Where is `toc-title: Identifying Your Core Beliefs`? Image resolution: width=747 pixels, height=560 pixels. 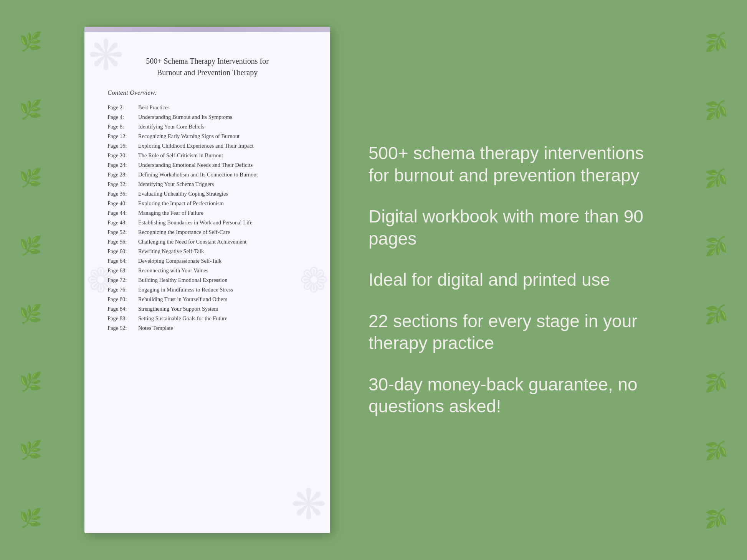
toc-title: Identifying Your Core Beliefs is located at coordinates (223, 127).